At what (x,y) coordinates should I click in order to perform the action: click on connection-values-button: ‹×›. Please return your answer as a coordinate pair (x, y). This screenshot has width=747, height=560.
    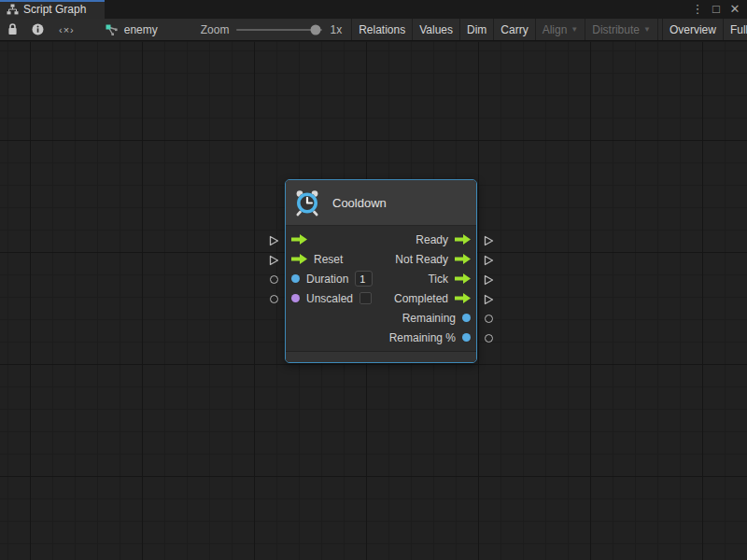
    Looking at the image, I should click on (67, 30).